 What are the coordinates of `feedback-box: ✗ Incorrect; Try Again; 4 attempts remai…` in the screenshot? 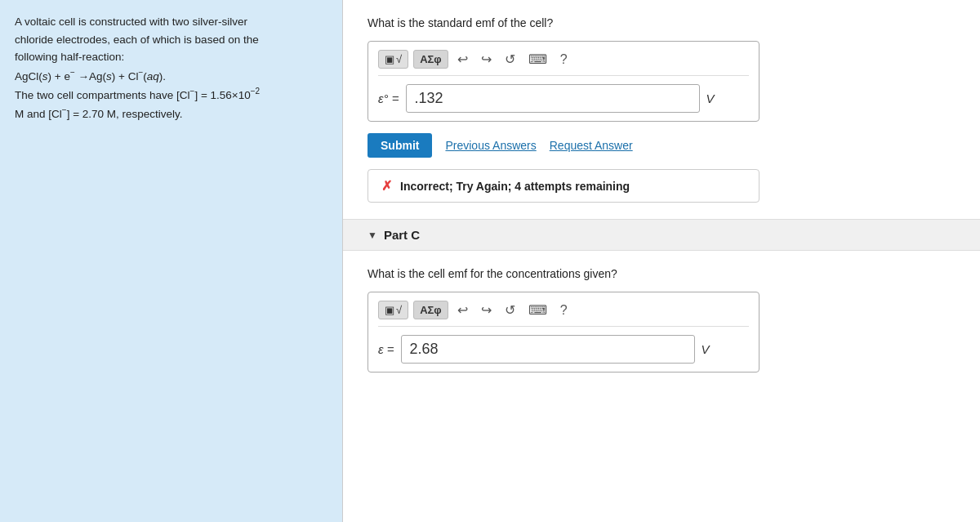 It's located at (564, 186).